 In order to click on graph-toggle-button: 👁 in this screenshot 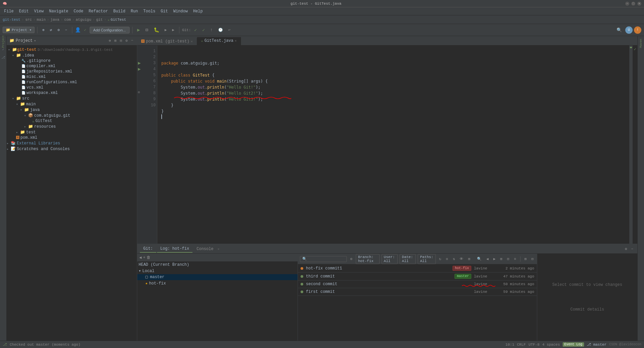, I will do `click(461, 259)`.